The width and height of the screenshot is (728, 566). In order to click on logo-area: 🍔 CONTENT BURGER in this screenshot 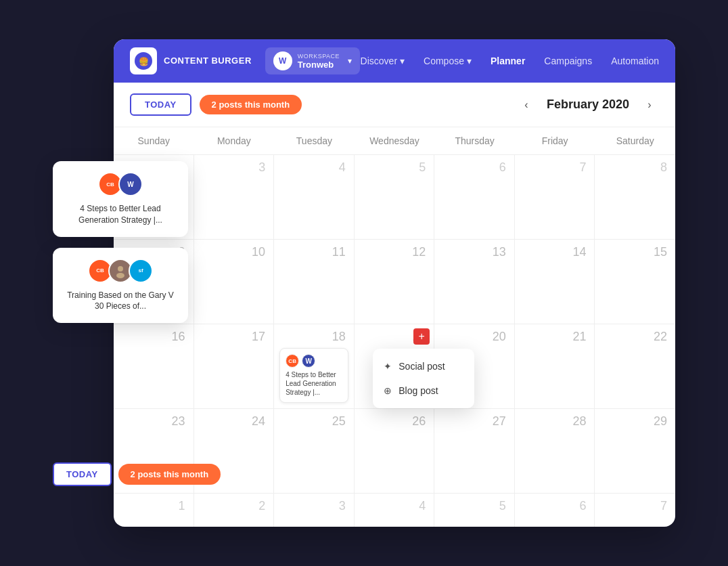, I will do `click(191, 61)`.